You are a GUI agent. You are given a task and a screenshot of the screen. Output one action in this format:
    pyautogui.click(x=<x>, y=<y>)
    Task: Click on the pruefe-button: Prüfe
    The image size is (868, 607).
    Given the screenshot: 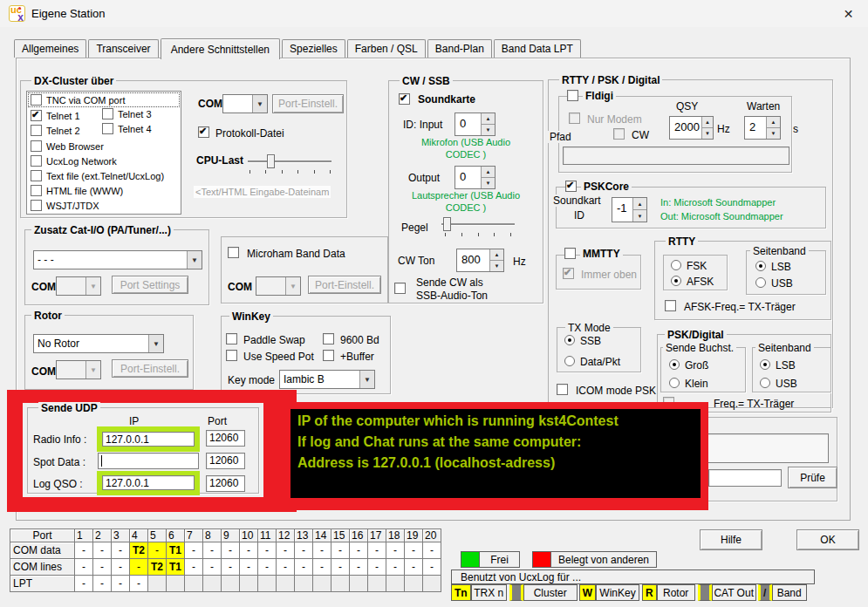 What is the action you would take?
    pyautogui.click(x=813, y=478)
    